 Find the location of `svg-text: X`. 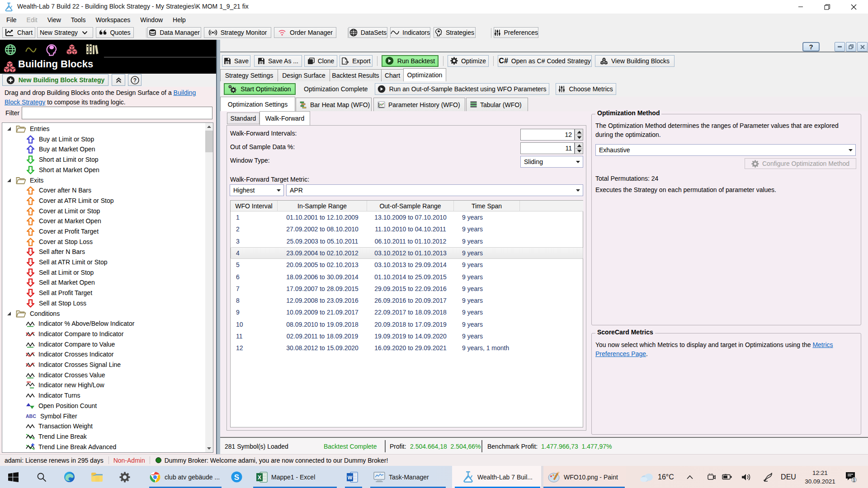

svg-text: X is located at coordinates (259, 478).